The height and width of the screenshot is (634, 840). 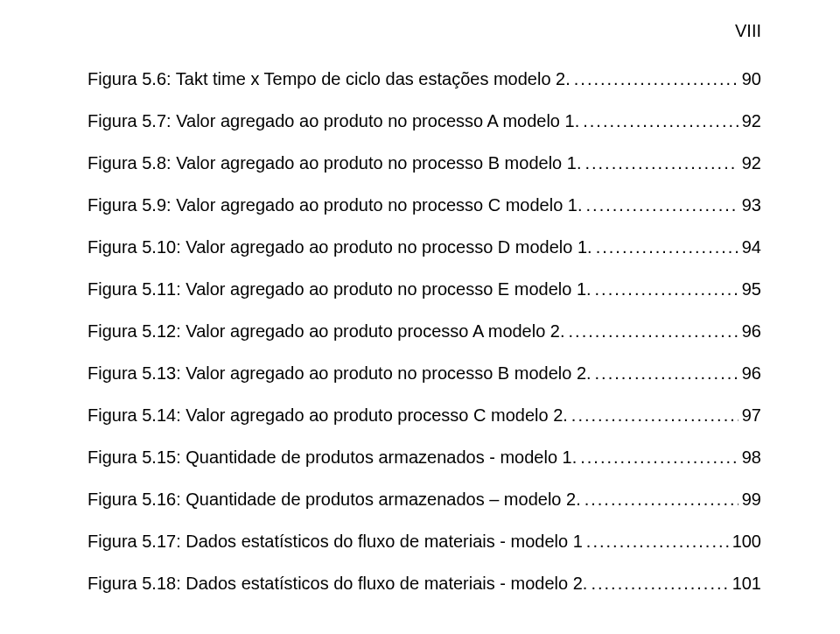 I want to click on toc-entry-text: Figura 5.14: Valor agregado ao produto p…, so click(x=327, y=415).